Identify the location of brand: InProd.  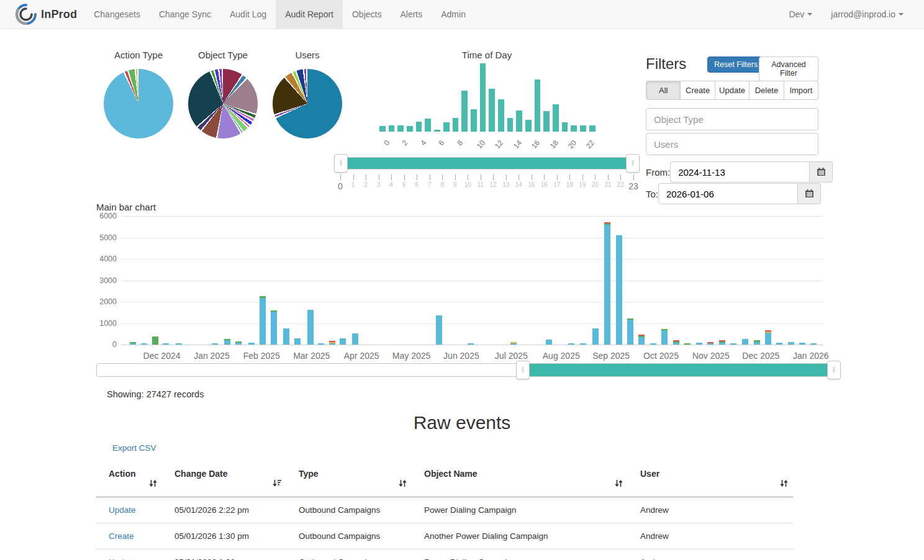
(42, 14).